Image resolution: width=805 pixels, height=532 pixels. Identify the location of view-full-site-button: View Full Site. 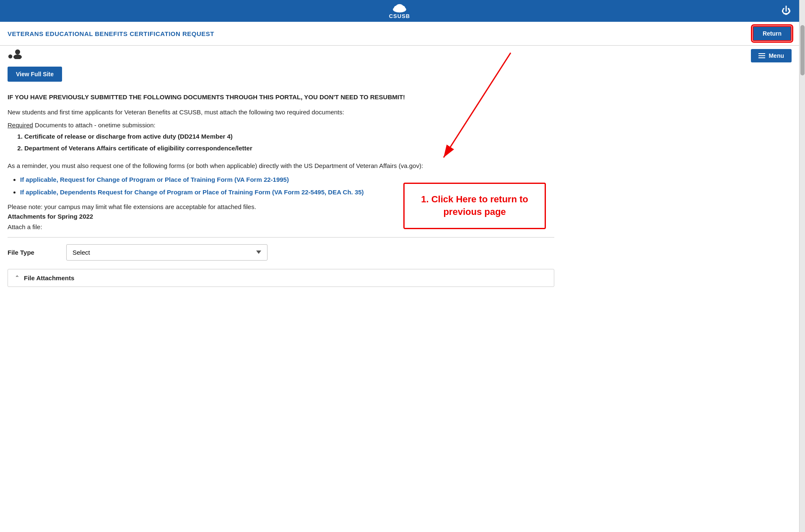
(35, 74).